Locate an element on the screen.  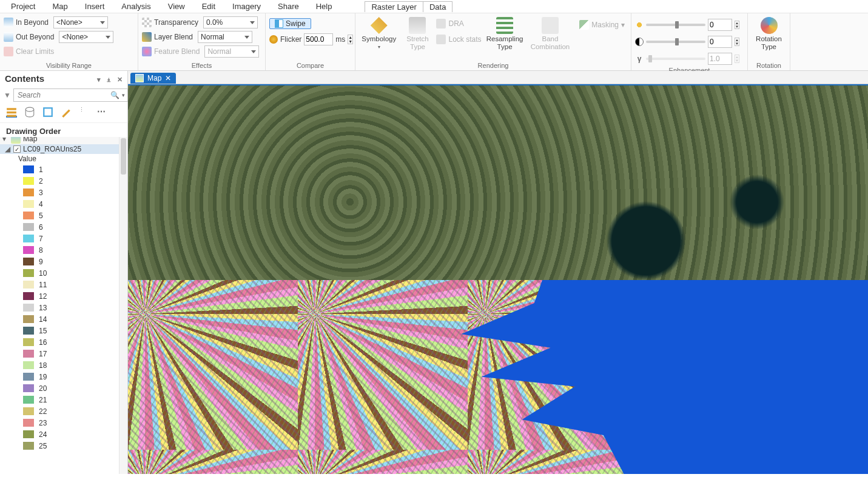
brightness-value is located at coordinates (720, 25).